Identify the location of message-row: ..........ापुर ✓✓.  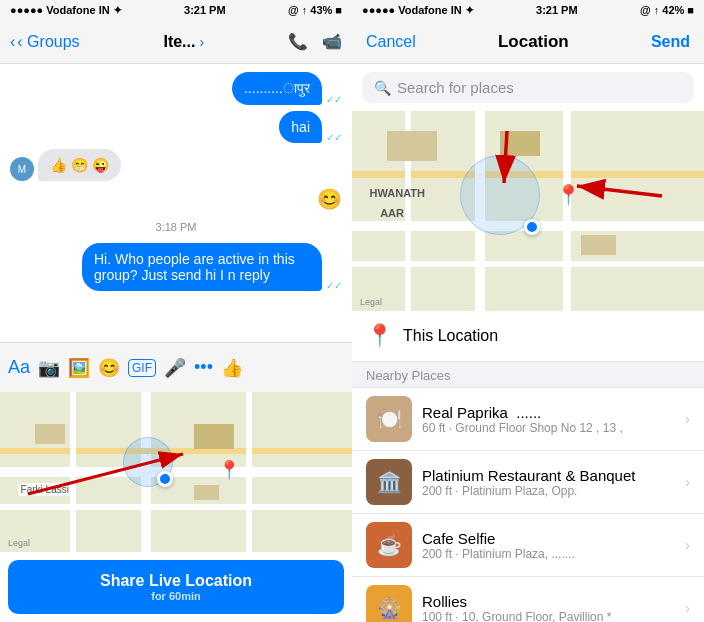
(176, 88).